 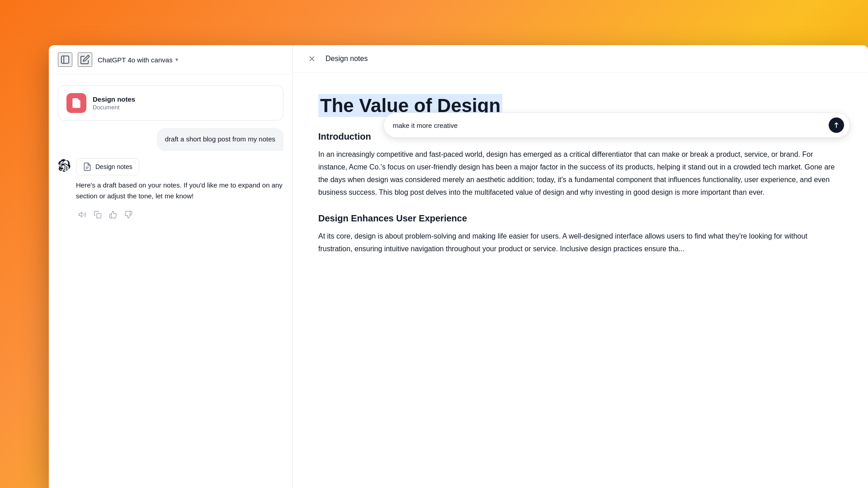 What do you see at coordinates (76, 103) in the screenshot?
I see `document-card-icon` at bounding box center [76, 103].